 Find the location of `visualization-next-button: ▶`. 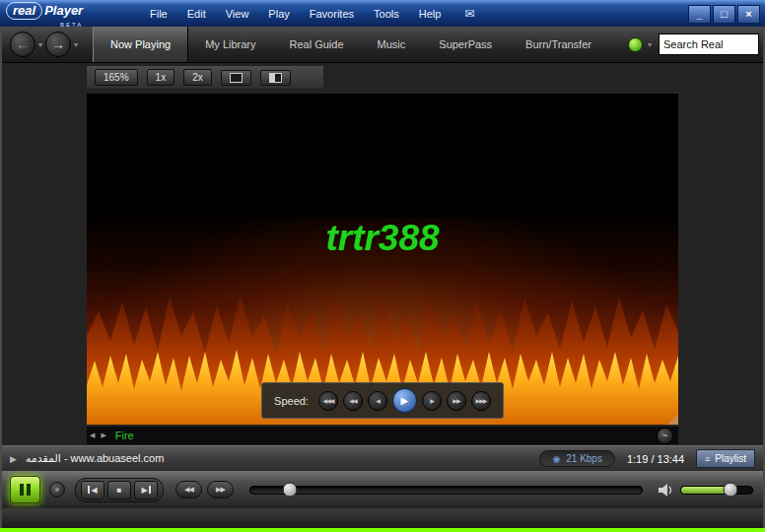

visualization-next-button: ▶ is located at coordinates (103, 435).